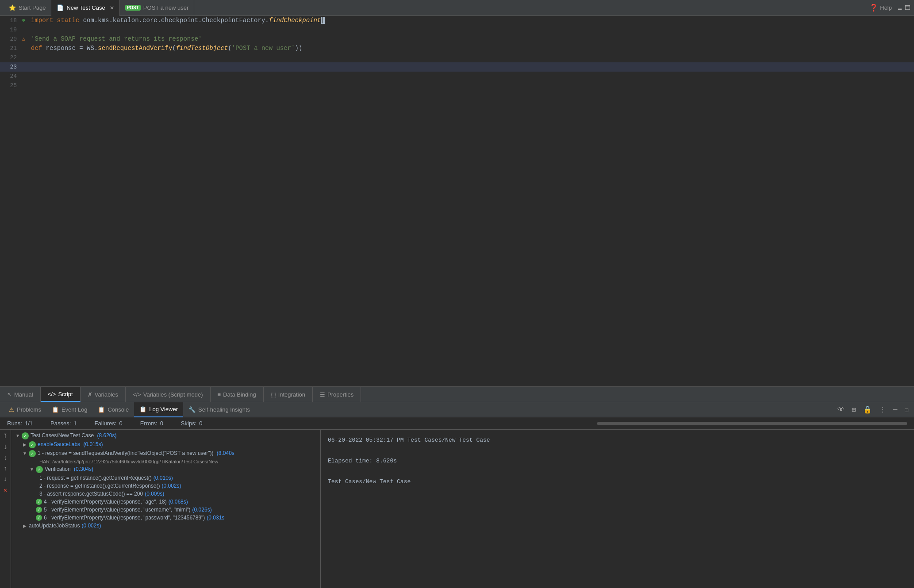  I want to click on code-line-20: 20 △ 'Send a SOAP request and returns it…, so click(457, 39).